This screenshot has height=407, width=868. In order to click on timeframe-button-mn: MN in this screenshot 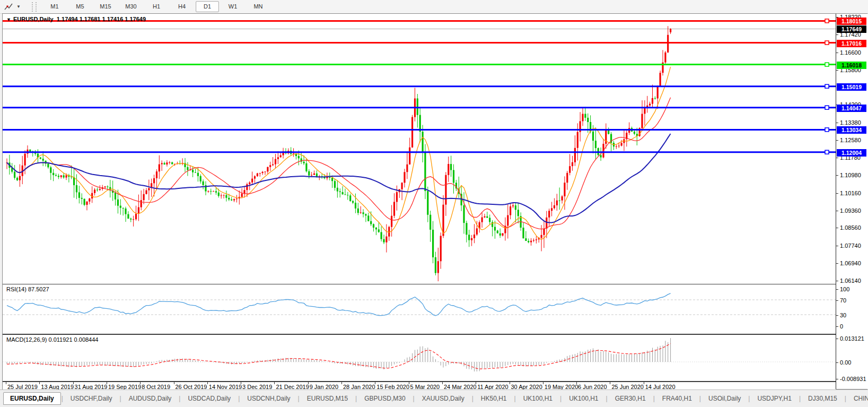, I will do `click(258, 6)`.